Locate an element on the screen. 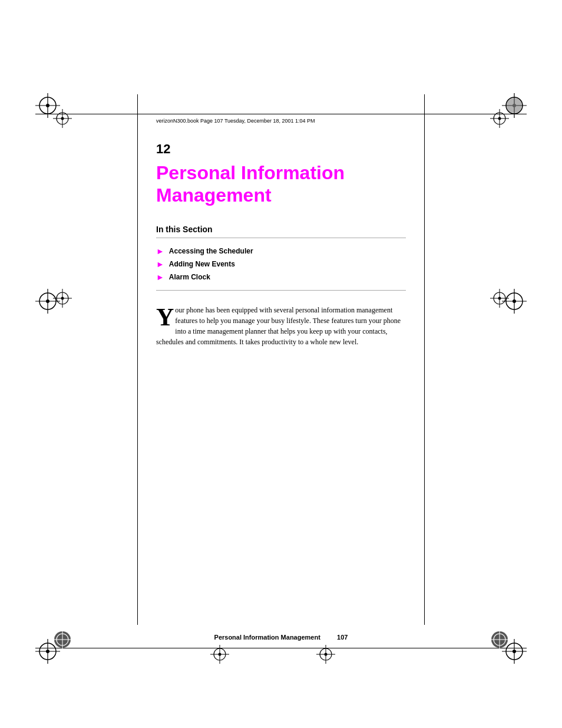 This screenshot has width=562, height=728. footer-chapter-title: Personal Information Management is located at coordinates (267, 637).